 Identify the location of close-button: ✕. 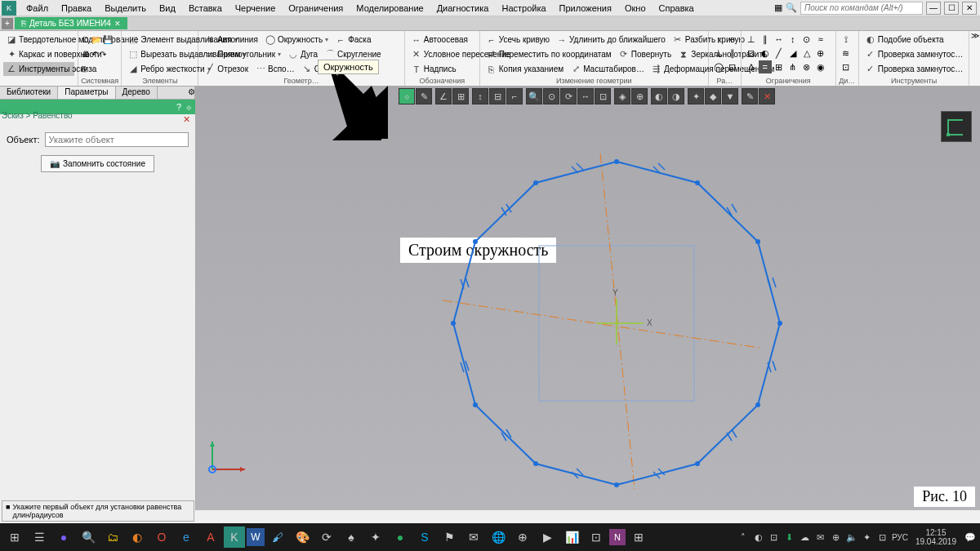
(969, 8).